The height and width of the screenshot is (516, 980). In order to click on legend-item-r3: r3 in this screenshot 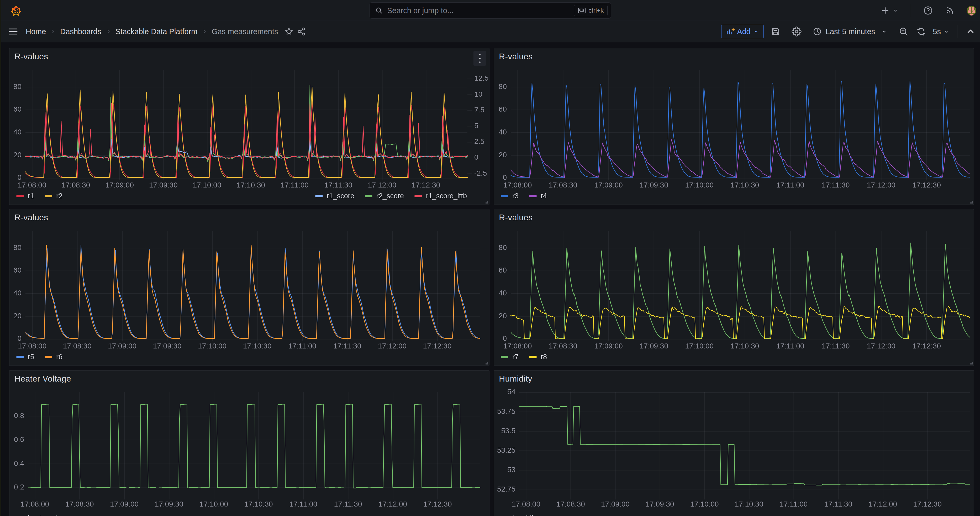, I will do `click(510, 196)`.